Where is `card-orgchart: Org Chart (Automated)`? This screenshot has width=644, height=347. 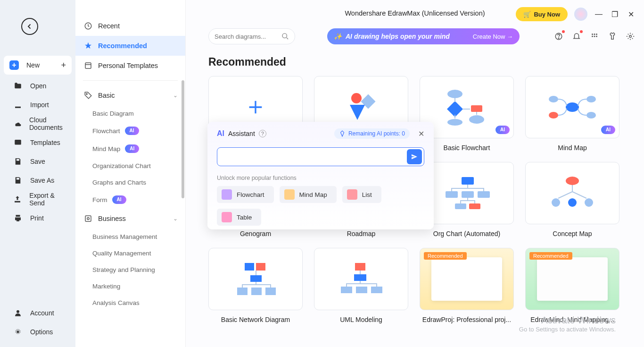
card-orgchart: Org Chart (Automated) is located at coordinates (467, 200).